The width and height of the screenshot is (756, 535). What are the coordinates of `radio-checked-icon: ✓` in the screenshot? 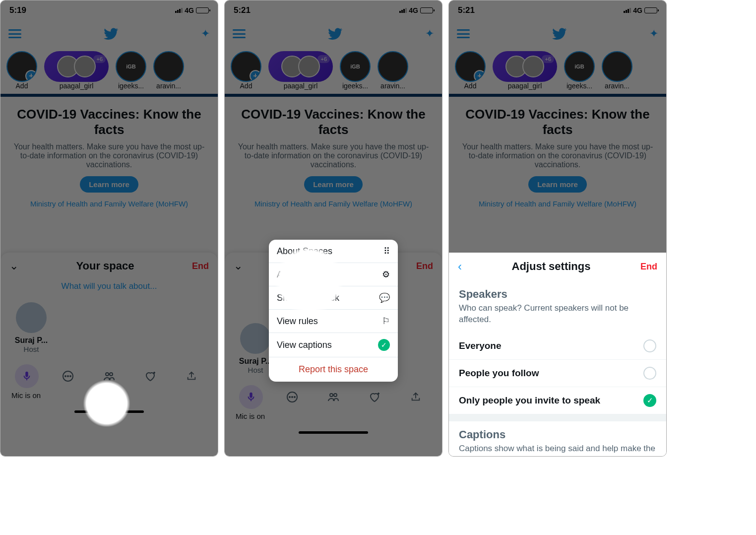 It's located at (650, 401).